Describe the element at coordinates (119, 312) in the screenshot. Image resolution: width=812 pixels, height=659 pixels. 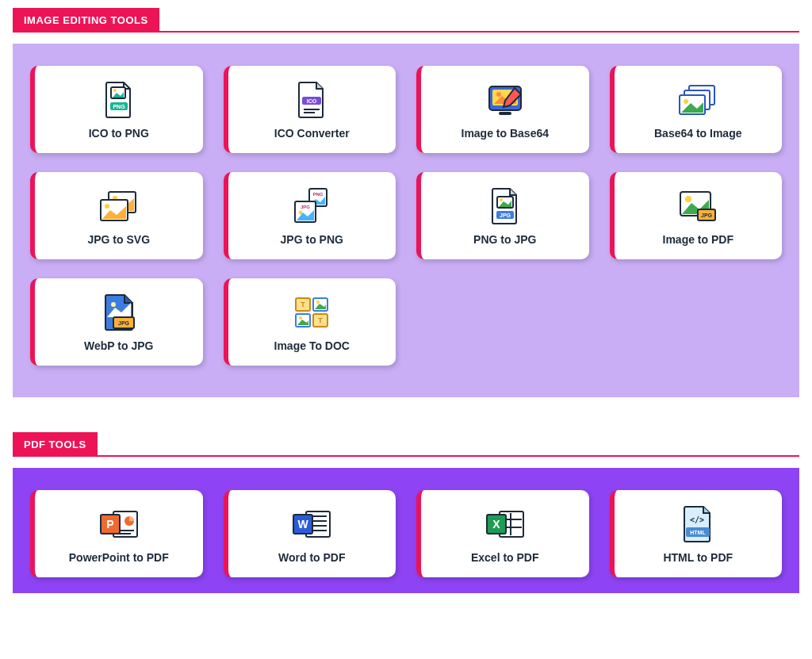
I see `webp-jpg-icon: JPG` at that location.